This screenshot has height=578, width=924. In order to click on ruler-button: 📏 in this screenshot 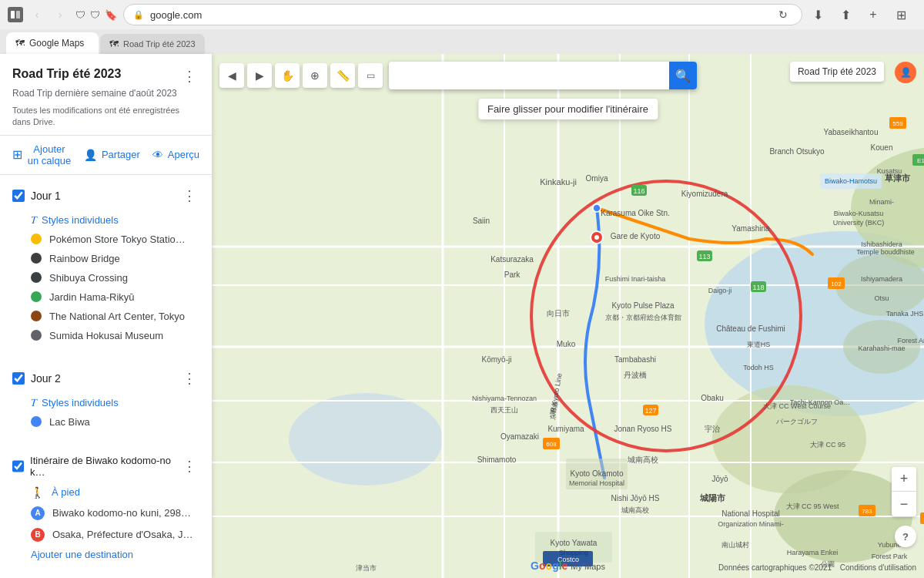, I will do `click(343, 76)`.